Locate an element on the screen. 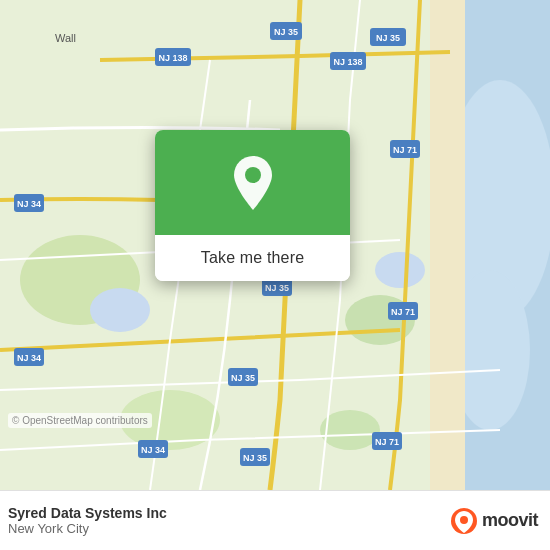  moovit-pin-icon is located at coordinates (464, 521).